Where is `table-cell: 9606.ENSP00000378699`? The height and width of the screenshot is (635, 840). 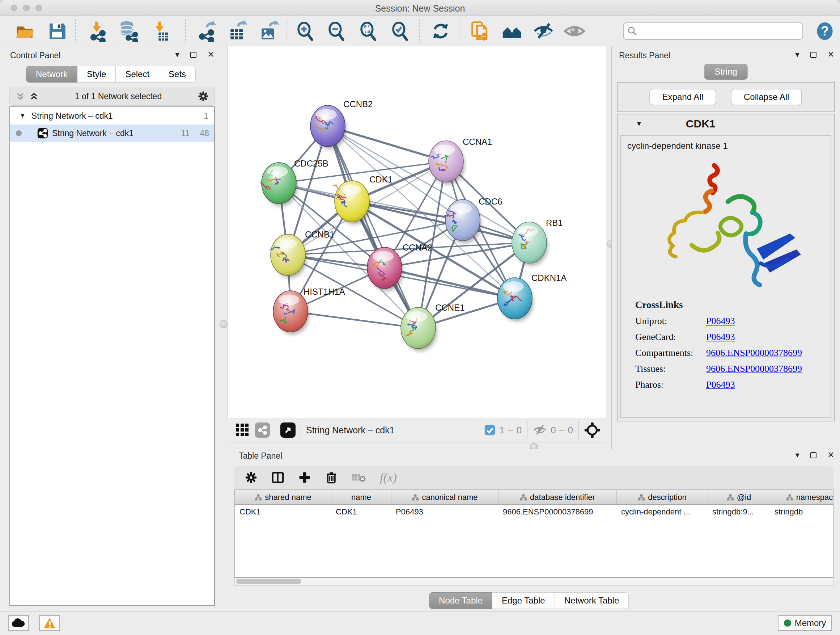 table-cell: 9606.ENSP00000378699 is located at coordinates (557, 512).